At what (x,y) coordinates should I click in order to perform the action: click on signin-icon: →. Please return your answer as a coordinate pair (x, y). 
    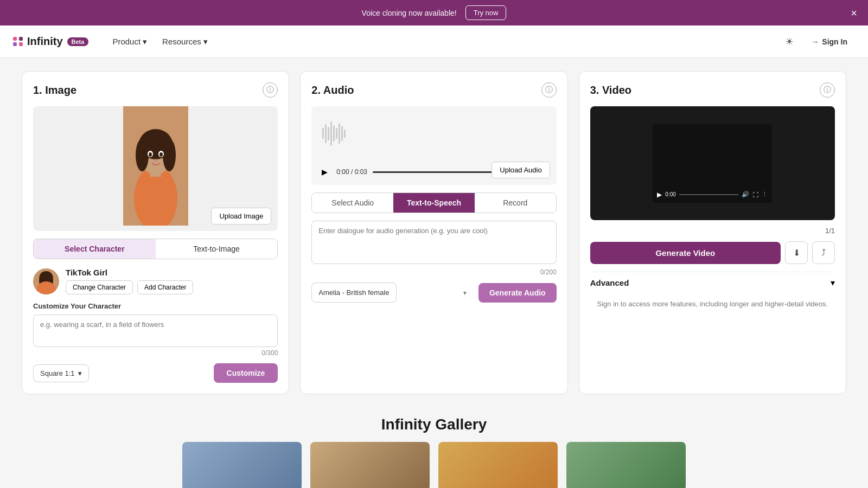
    Looking at the image, I should click on (815, 42).